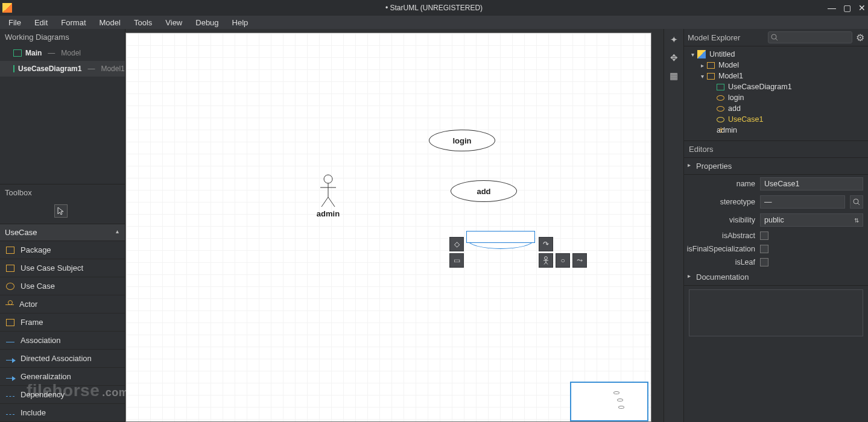 This screenshot has height=422, width=868. Describe the element at coordinates (63, 395) in the screenshot. I see `tool-dependency: Dependency` at that location.